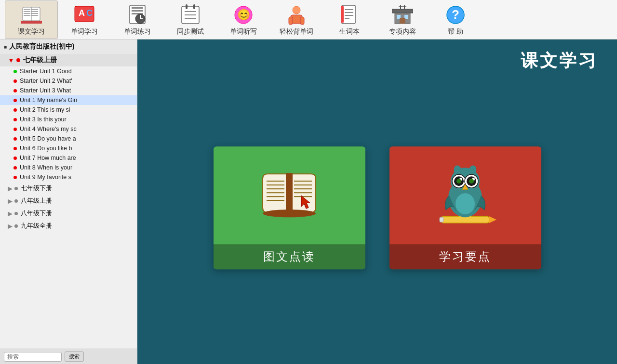  What do you see at coordinates (308, 20) in the screenshot?
I see `toolbar: 课文学习 A C 单词学习 单词练习` at bounding box center [308, 20].